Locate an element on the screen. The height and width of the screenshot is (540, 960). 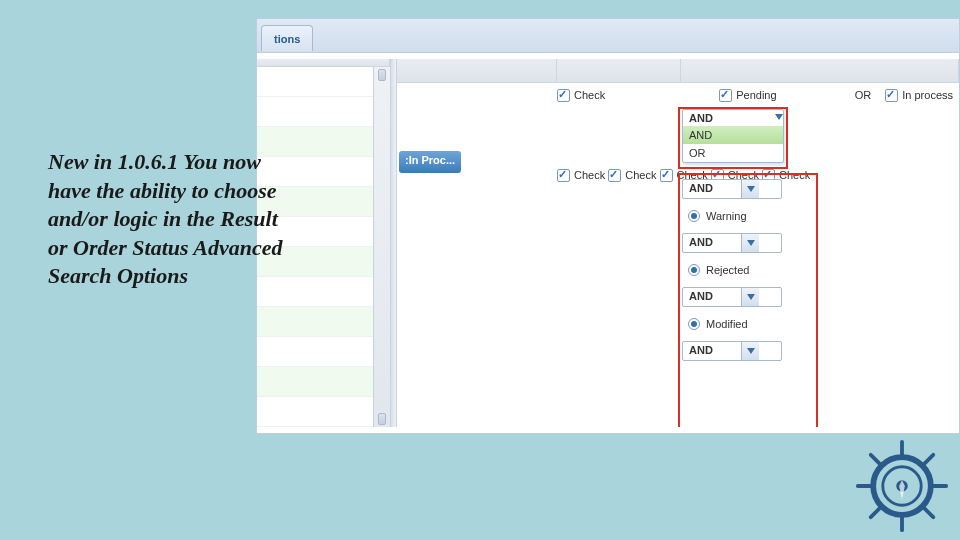
top-filter-row: Check Pending OR In process is located at coordinates (755, 96).